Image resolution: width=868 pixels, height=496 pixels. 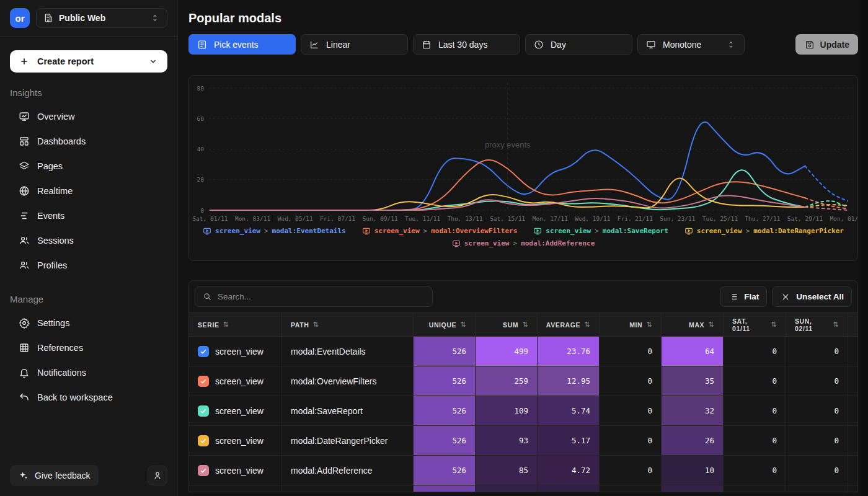 I want to click on sidebar-item-profiles: Profiles, so click(x=89, y=265).